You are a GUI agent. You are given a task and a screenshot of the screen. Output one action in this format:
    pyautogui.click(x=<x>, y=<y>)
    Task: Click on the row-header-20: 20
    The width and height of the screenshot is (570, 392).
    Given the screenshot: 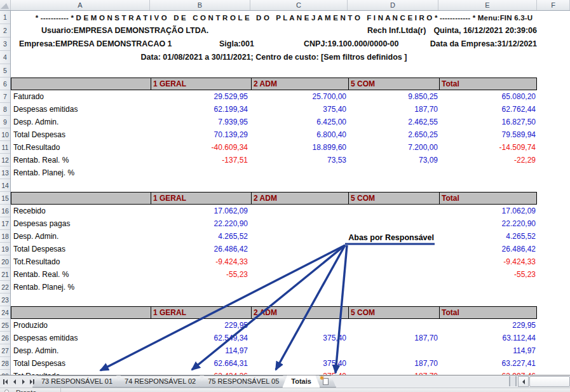 What is the action you would take?
    pyautogui.click(x=5, y=262)
    